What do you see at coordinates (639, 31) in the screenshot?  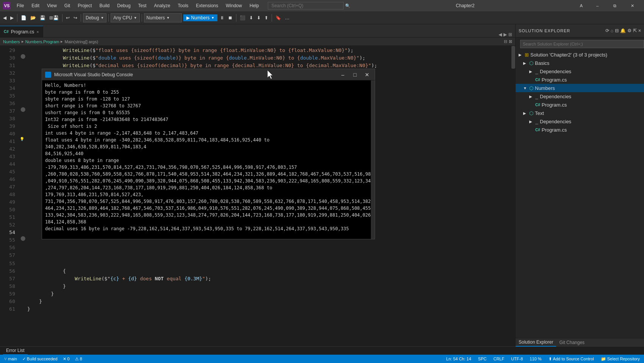 I see `se-close-icon: ×` at bounding box center [639, 31].